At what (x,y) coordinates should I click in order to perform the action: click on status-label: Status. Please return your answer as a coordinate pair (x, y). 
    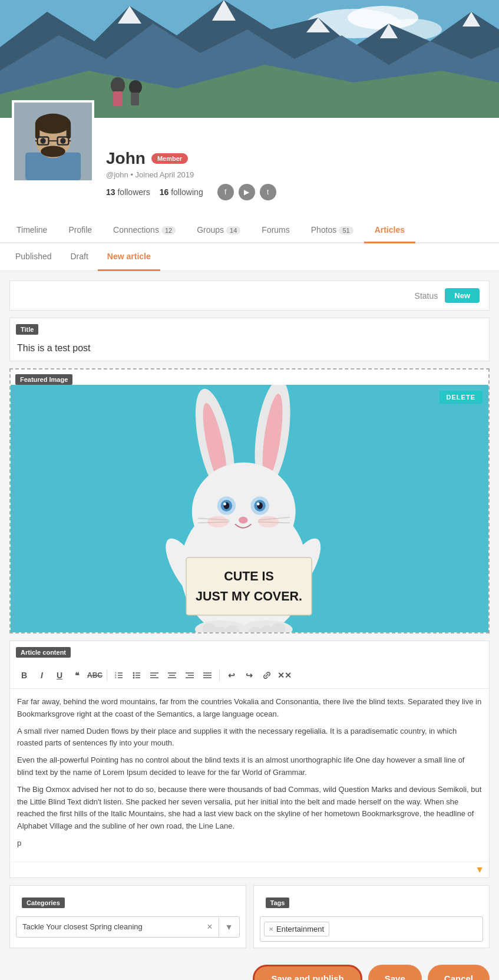
    Looking at the image, I should click on (427, 296).